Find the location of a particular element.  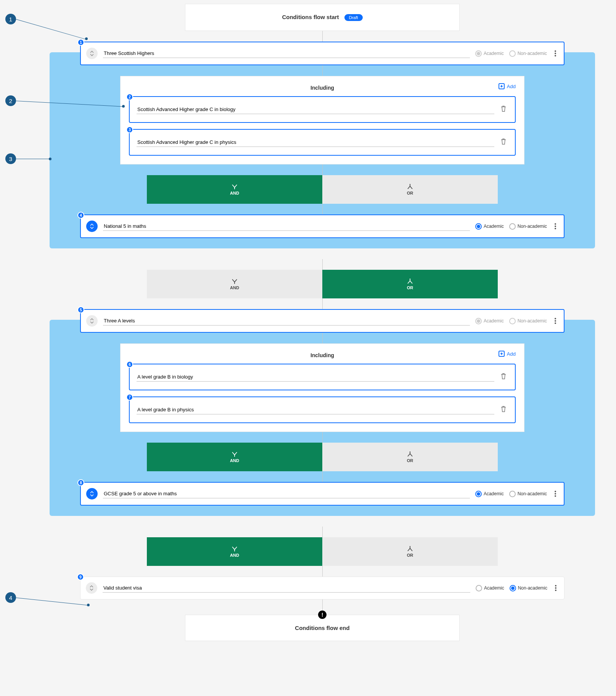

flow-start-node: Conditions flow start Draft is located at coordinates (322, 18).